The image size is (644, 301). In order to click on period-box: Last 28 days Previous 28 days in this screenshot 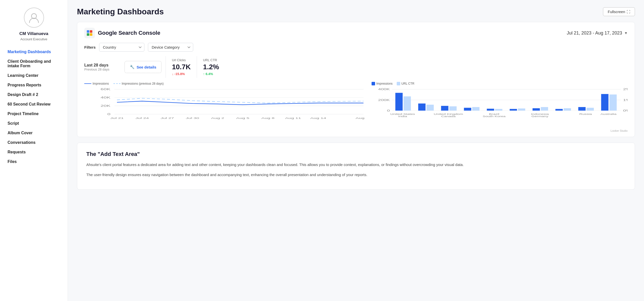, I will do `click(104, 67)`.